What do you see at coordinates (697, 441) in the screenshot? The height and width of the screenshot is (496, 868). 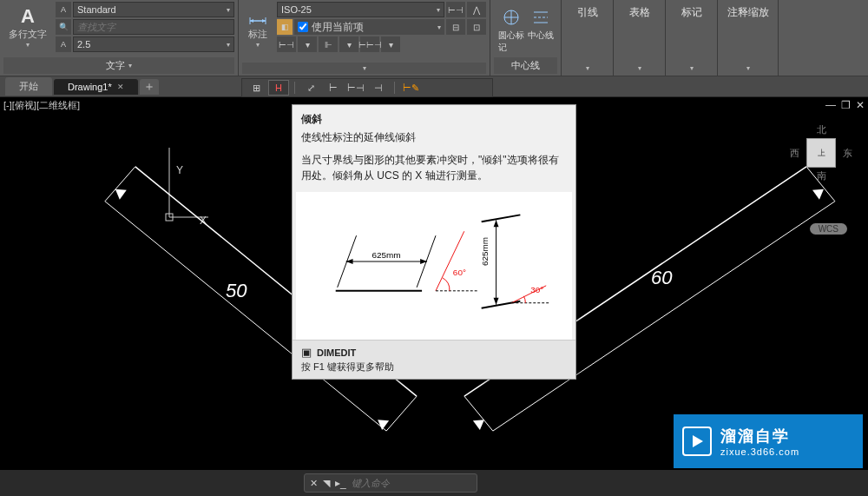 I see `play-icon` at bounding box center [697, 441].